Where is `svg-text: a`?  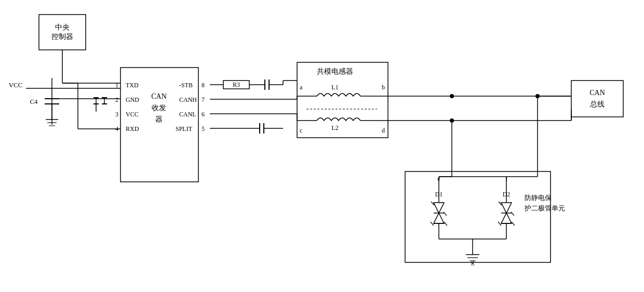
svg-text: a is located at coordinates (301, 87).